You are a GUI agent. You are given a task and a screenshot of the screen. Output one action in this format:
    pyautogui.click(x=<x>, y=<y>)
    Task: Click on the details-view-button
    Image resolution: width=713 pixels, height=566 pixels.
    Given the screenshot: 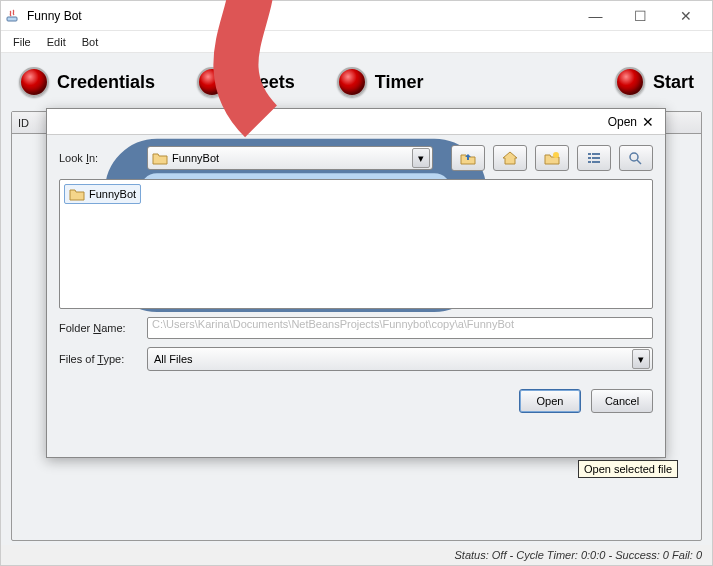 What is the action you would take?
    pyautogui.click(x=636, y=158)
    